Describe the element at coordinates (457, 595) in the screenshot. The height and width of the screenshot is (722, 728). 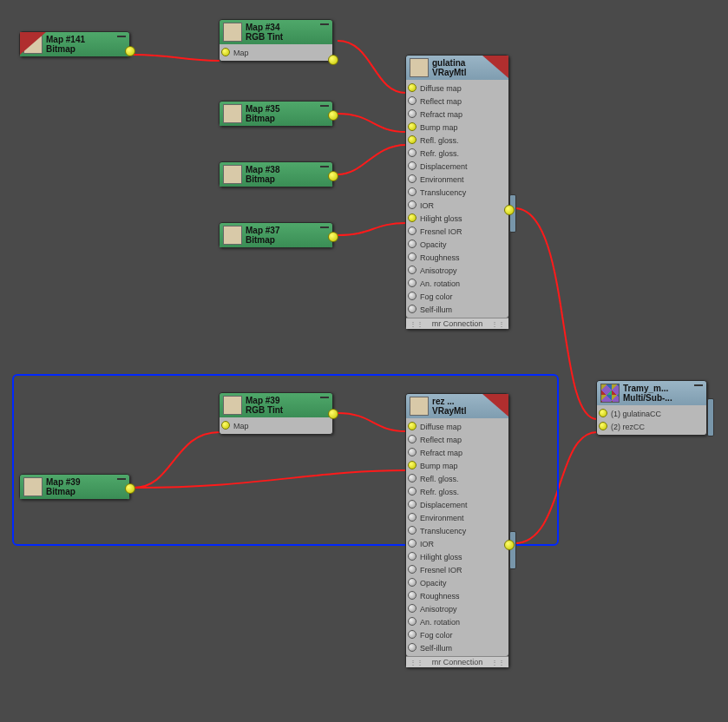
I see `slot-roughness: Roughness` at that location.